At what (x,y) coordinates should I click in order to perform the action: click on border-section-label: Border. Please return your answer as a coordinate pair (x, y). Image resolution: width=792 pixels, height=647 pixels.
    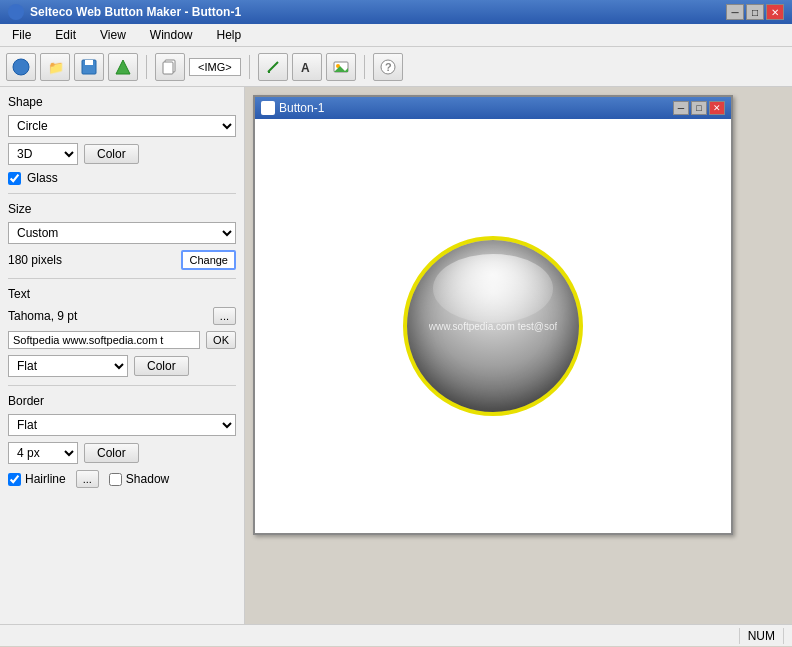
    Looking at the image, I should click on (122, 401).